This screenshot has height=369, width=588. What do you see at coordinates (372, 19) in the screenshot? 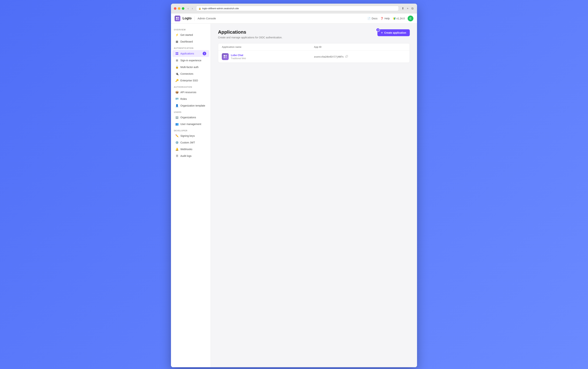
I see `docs-link: 📄 Docs` at bounding box center [372, 19].